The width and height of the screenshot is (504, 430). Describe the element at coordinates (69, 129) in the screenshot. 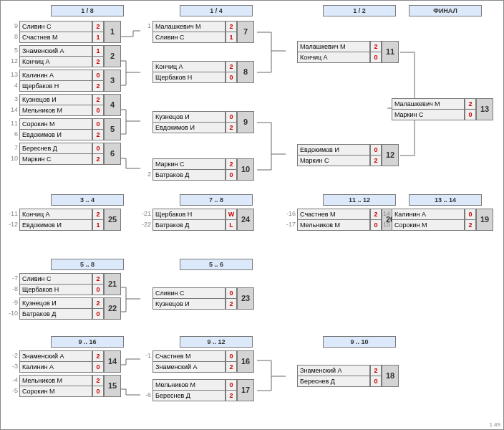

I see `match-5: 11Сорокин М06Евдокимов И25` at that location.